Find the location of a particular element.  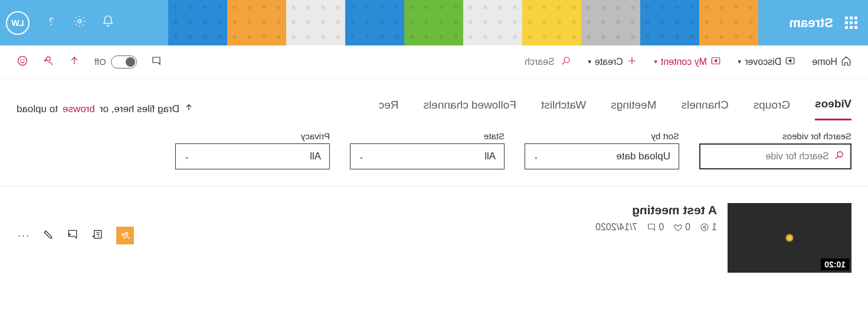

video-duration: 10:20 is located at coordinates (835, 264).